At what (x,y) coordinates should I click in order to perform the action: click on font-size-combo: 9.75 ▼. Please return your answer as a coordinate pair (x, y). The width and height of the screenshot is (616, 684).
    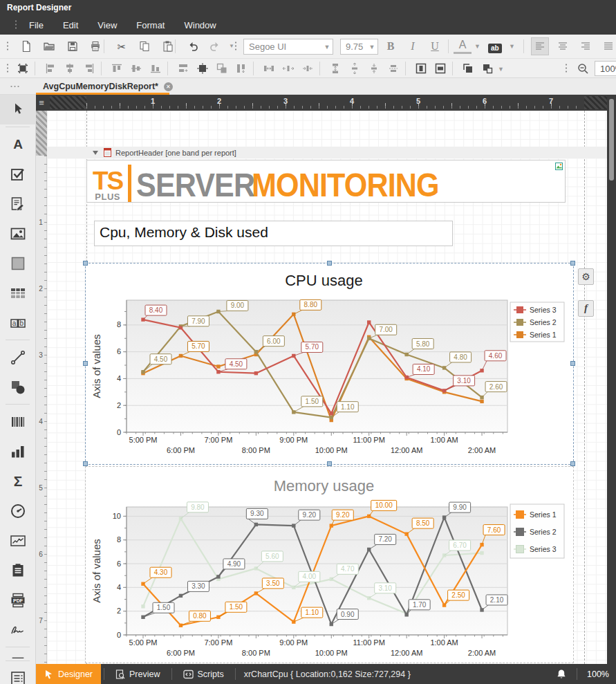
    Looking at the image, I should click on (360, 47).